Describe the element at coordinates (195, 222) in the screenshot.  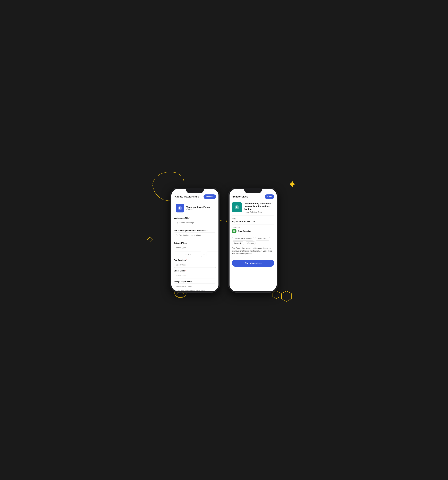
I see `title-field-group: Masterclass Title*` at that location.